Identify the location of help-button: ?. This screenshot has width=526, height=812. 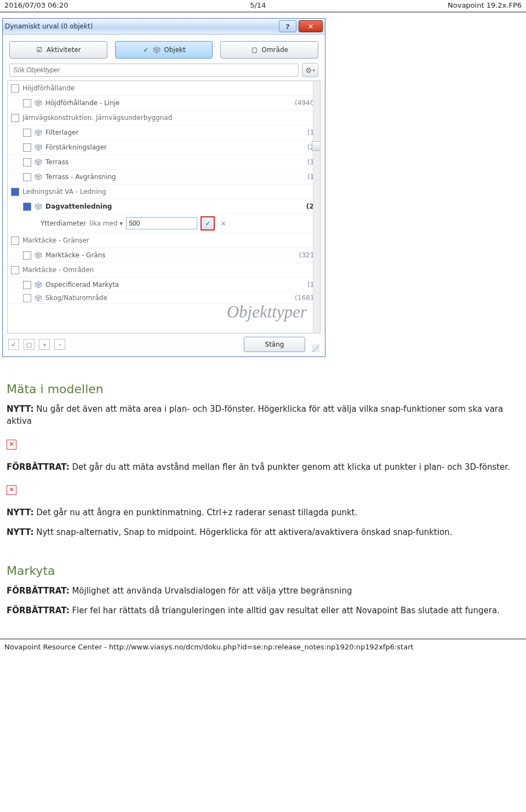
(288, 26).